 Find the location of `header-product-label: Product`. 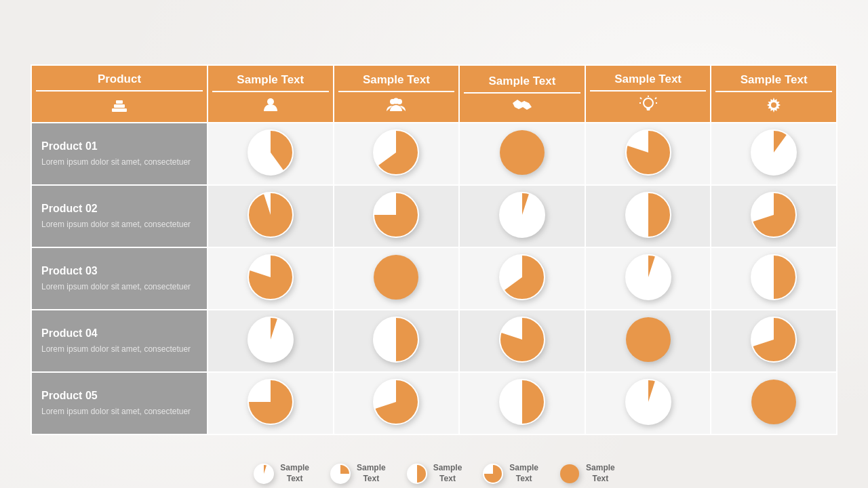

header-product-label: Product is located at coordinates (119, 82).